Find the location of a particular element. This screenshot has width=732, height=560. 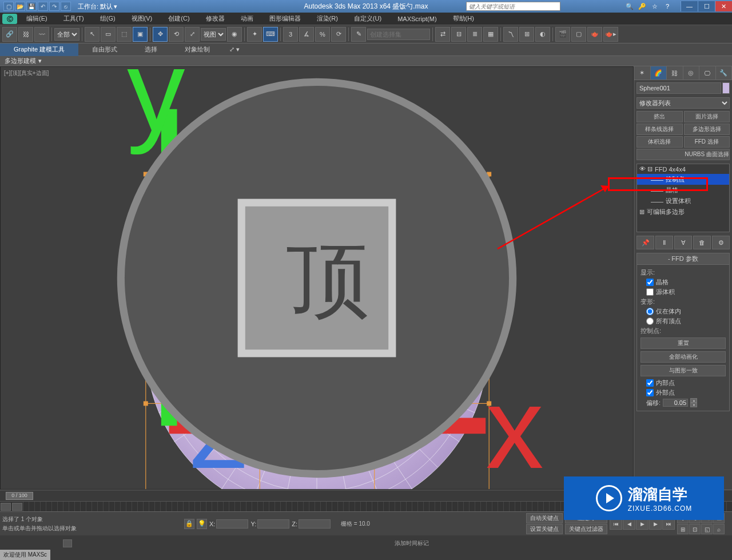

source-vol-checkbox: 源体积 is located at coordinates (686, 292).